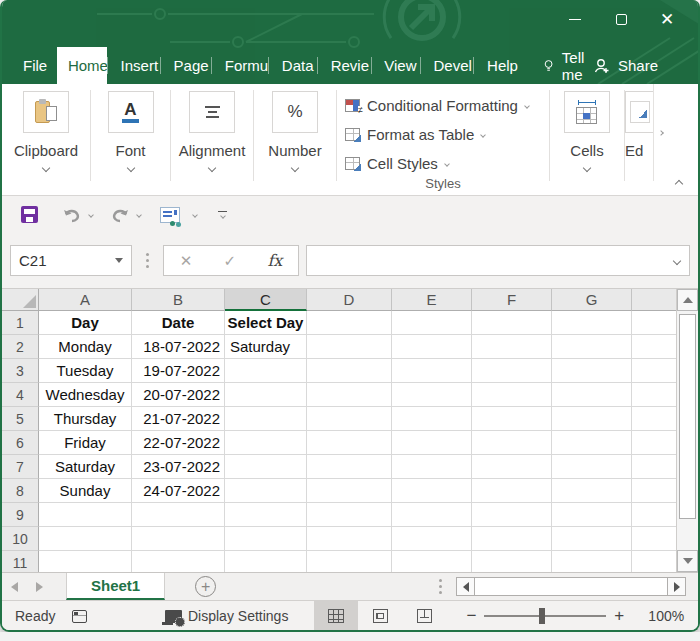 This screenshot has height=641, width=700. I want to click on ribbon-tab-help: Help, so click(498, 66).